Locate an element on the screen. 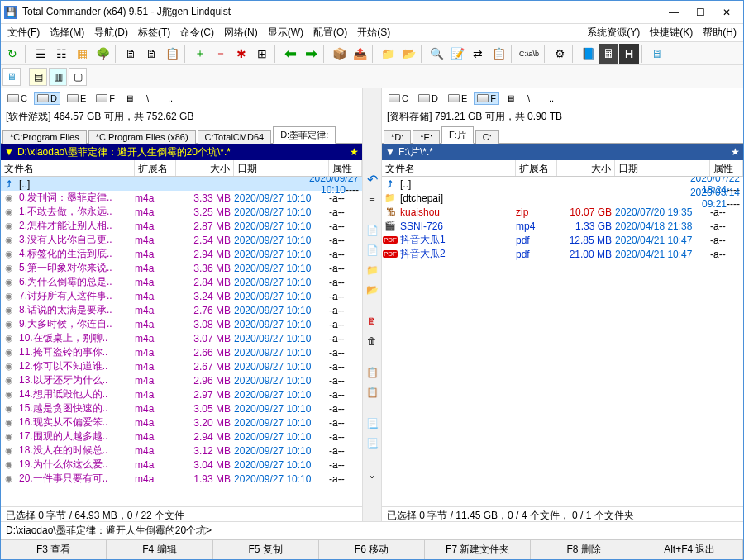 Image resolution: width=744 pixels, height=560 pixels. f7-button: F7 新建文件夹 is located at coordinates (478, 550).